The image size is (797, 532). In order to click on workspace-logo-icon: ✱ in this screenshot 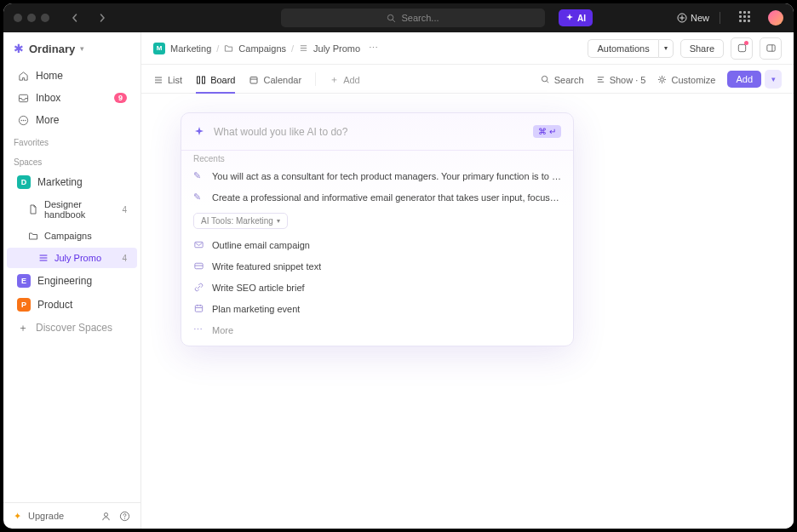, I will do `click(19, 49)`.